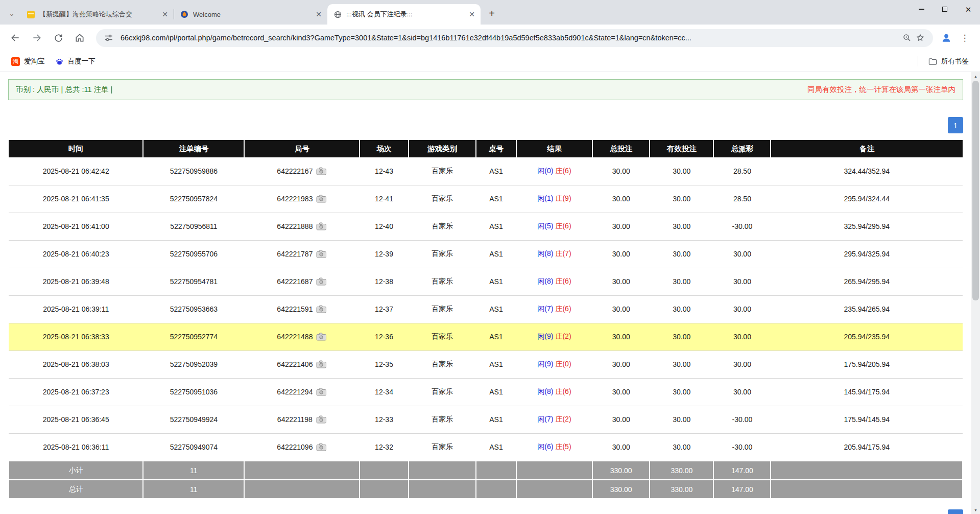  What do you see at coordinates (384, 226) in the screenshot?
I see `cell-session: 12-40` at bounding box center [384, 226].